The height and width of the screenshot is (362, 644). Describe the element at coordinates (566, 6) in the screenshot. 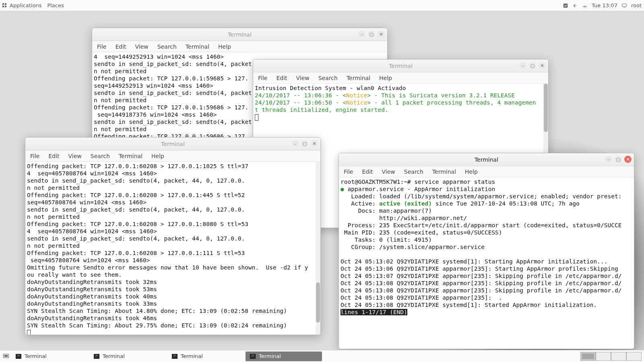

I see `updates-icon` at that location.